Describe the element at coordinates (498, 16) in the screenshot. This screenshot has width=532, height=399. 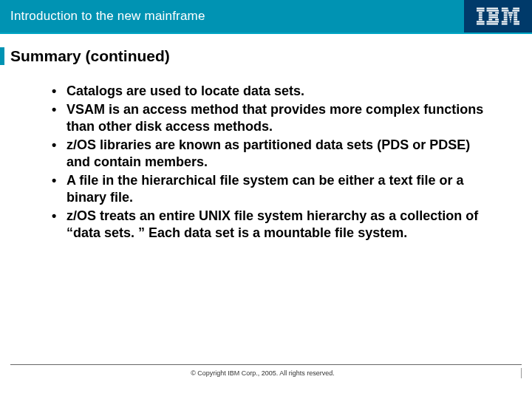
I see `header-logo-box` at that location.